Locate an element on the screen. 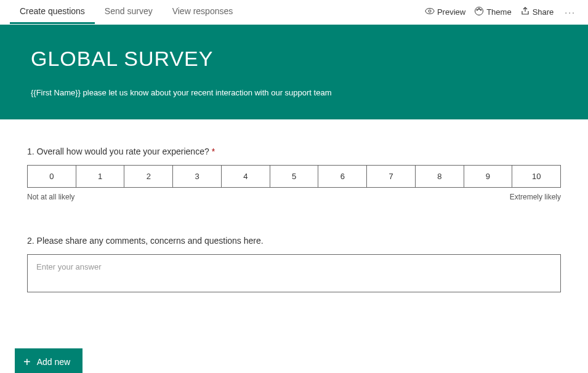 The height and width of the screenshot is (373, 588). question-1-text: Overall how would you rate your experien… is located at coordinates (123, 151).